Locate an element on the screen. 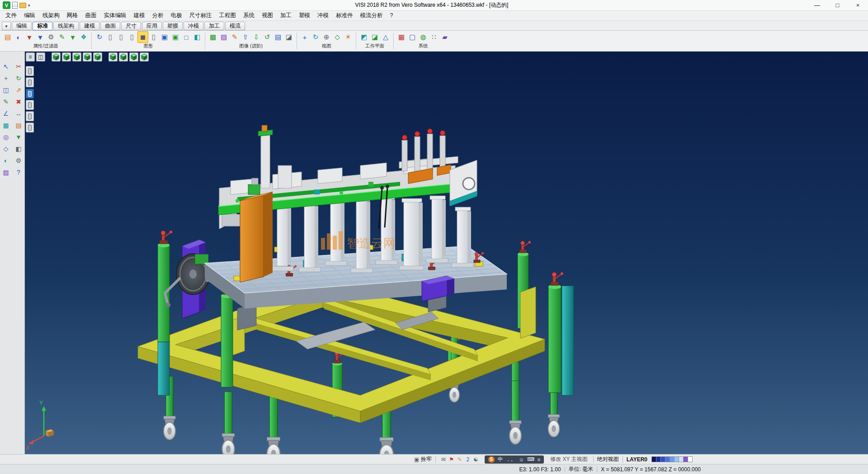 This screenshot has height=474, width=868. gear-icon: ⚙ is located at coordinates (19, 161).